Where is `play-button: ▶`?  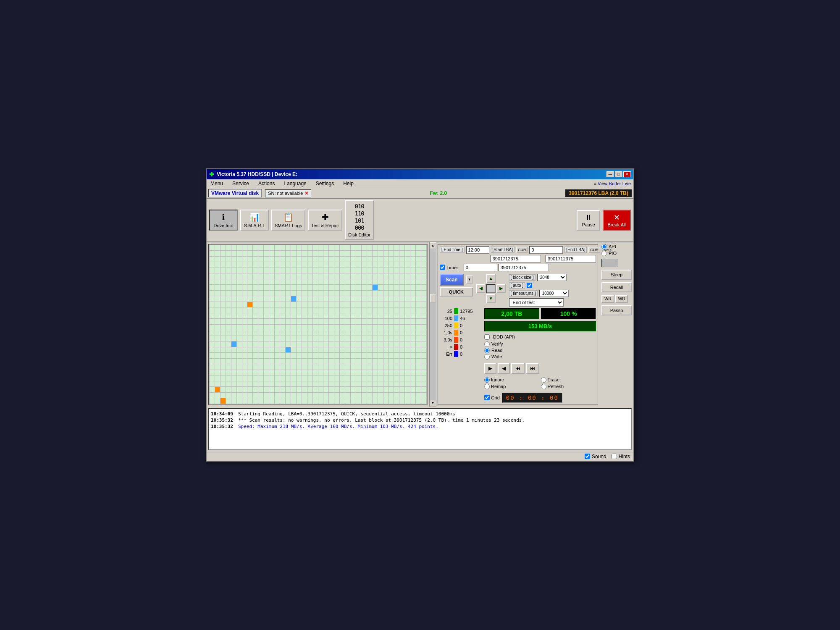 play-button: ▶ is located at coordinates (491, 368).